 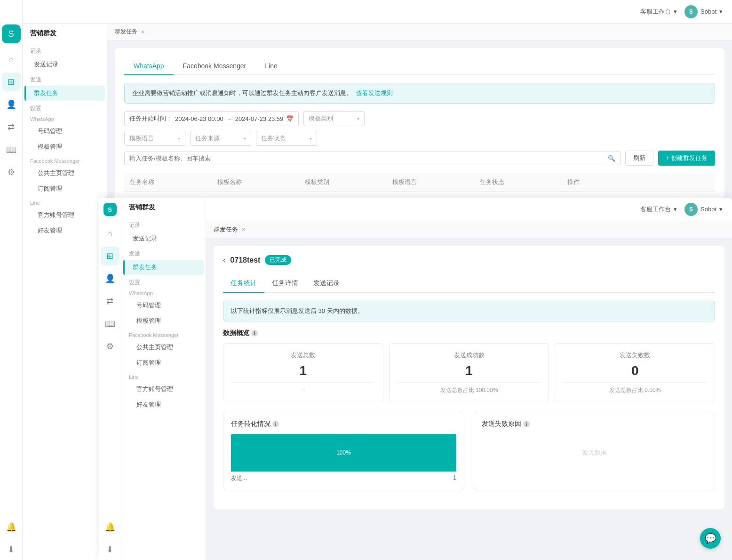 What do you see at coordinates (11, 172) in the screenshot?
I see `sidebar-item-settings: ⚙` at bounding box center [11, 172].